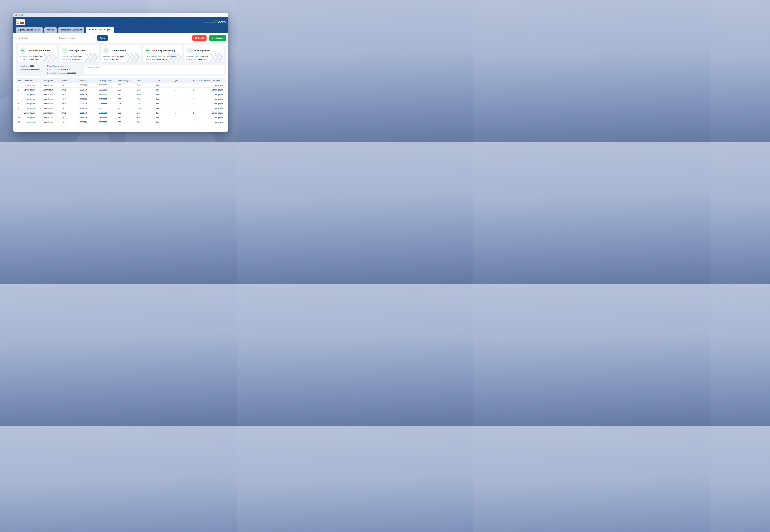 The width and height of the screenshot is (770, 532). I want to click on document-status-panel: Document Submitted Submitted Date: 102/0…, so click(121, 60).